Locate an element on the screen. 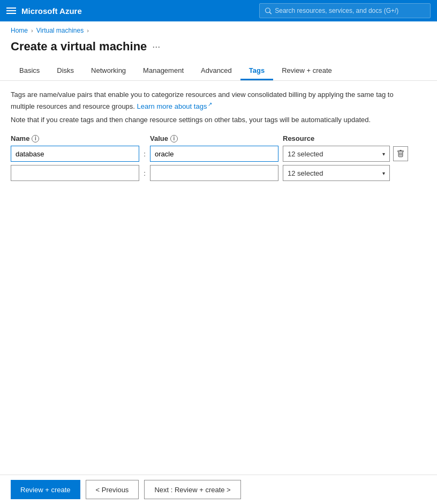  learn-more-link: Learn more about tags↗ is located at coordinates (175, 106).